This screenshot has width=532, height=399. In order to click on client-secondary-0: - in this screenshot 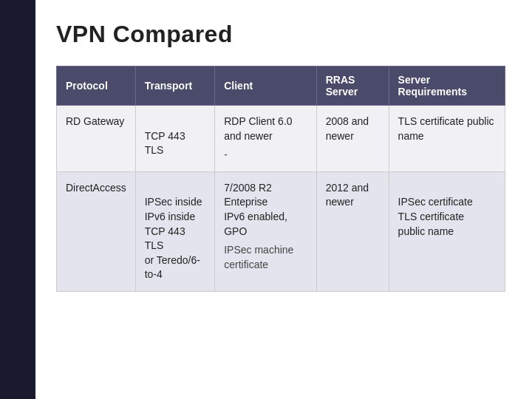, I will do `click(265, 155)`.